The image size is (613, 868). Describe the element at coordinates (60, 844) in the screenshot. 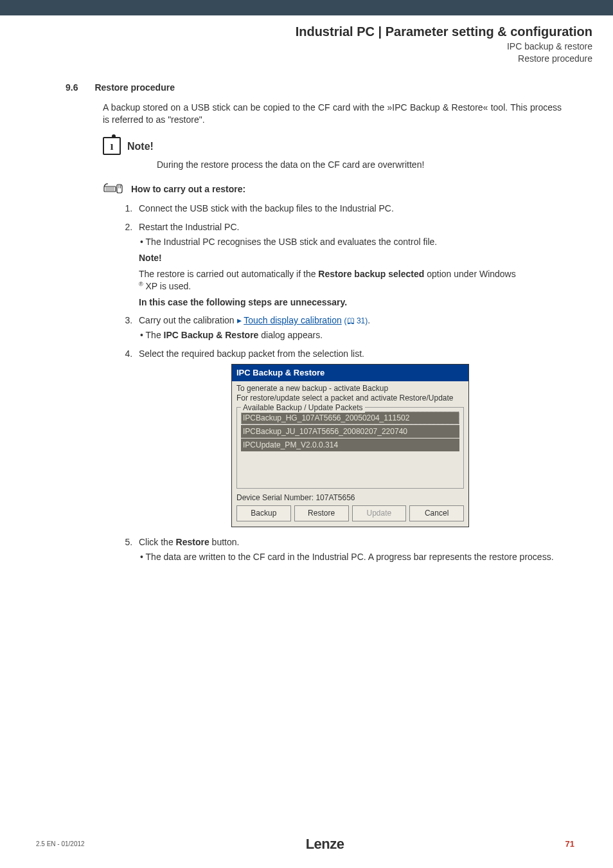

I see `footer-version: 2.5 EN - 01/2012` at that location.